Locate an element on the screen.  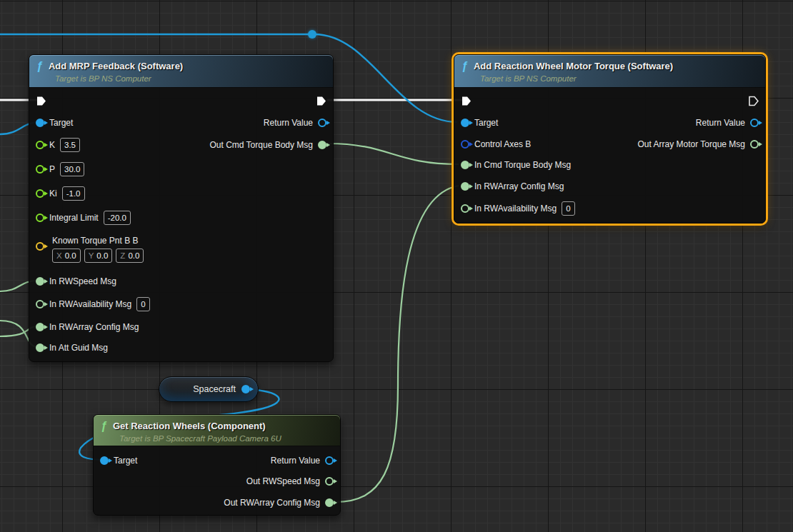
node-header: ƒAdd MRP Feedback (Software) Target is B… is located at coordinates (181, 71).